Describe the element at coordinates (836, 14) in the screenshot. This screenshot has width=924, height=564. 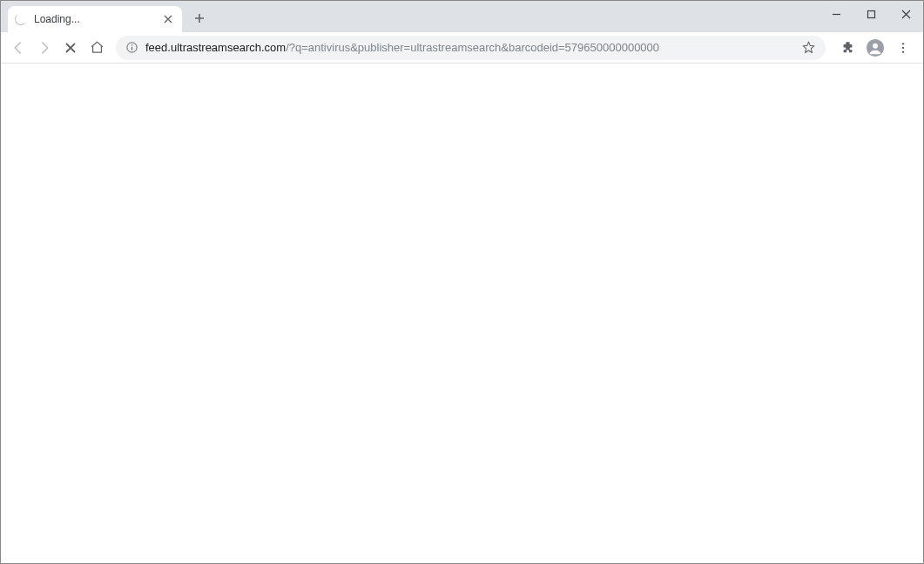
I see `minimize-button` at that location.